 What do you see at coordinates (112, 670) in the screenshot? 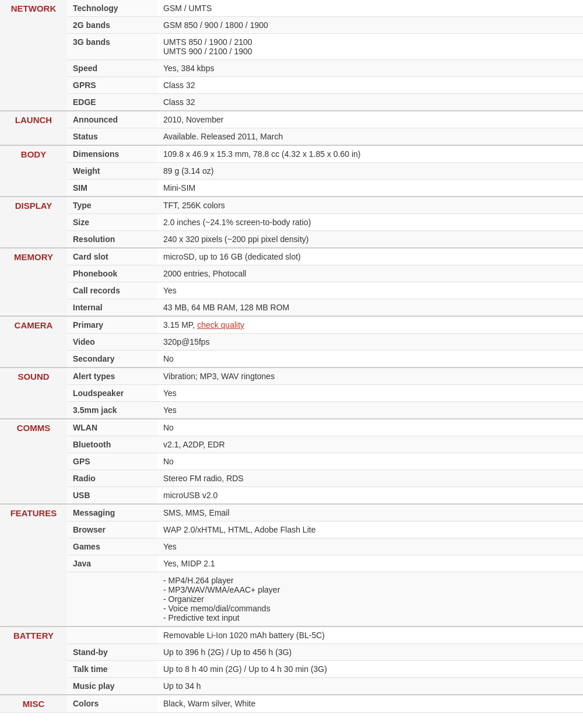
I see `spec-label: Talk time` at bounding box center [112, 670].